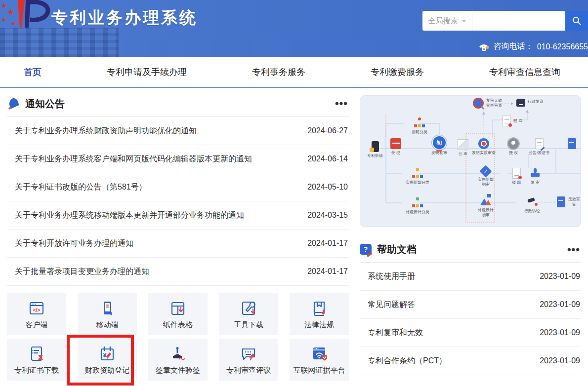 The width and height of the screenshot is (588, 386). I want to click on notices-header: 通知公告 •••, so click(178, 103).